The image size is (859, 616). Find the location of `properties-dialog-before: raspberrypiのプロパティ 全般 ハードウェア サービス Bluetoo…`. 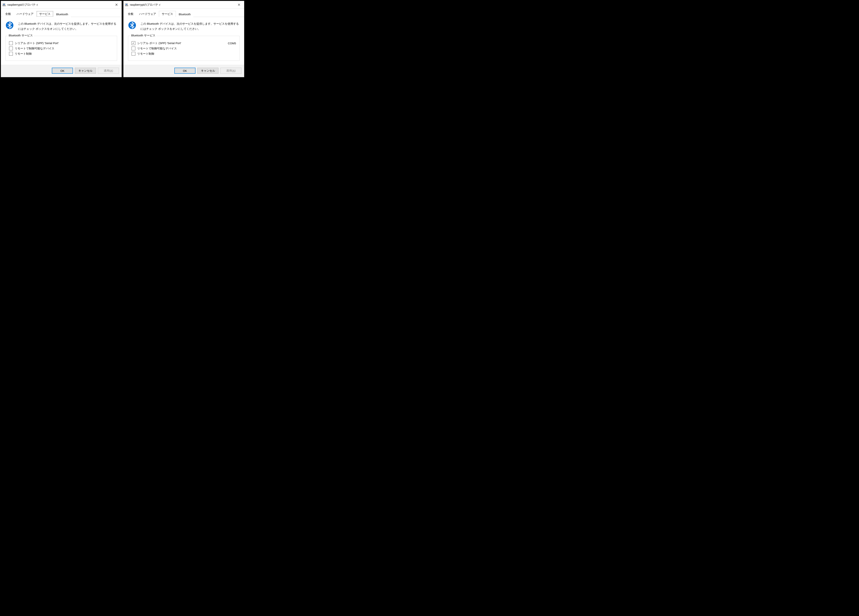

properties-dialog-before: raspberrypiのプロパティ 全般 ハードウェア サービス Bluetoo… is located at coordinates (61, 39).